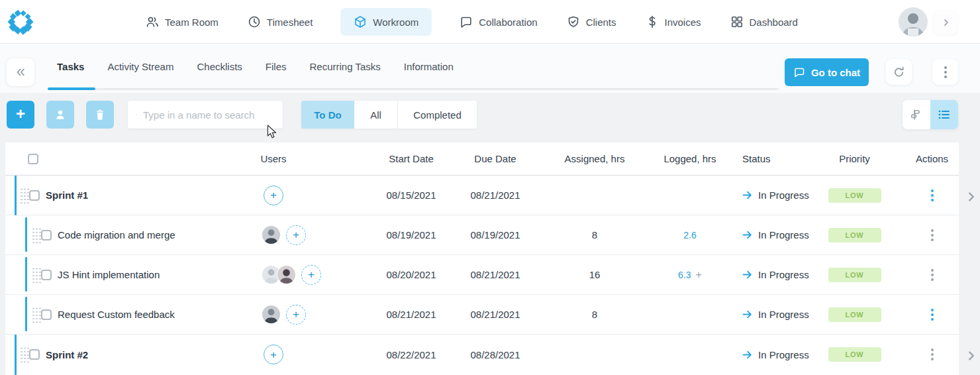  I want to click on filter-completed: Completed, so click(437, 115).